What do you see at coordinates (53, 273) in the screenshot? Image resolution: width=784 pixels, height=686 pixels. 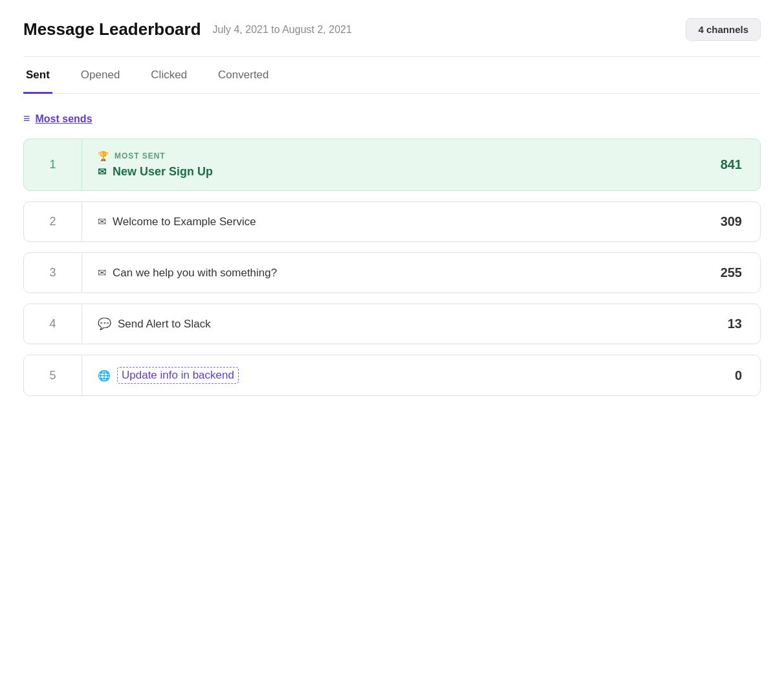 I see `rank-3: 3` at bounding box center [53, 273].